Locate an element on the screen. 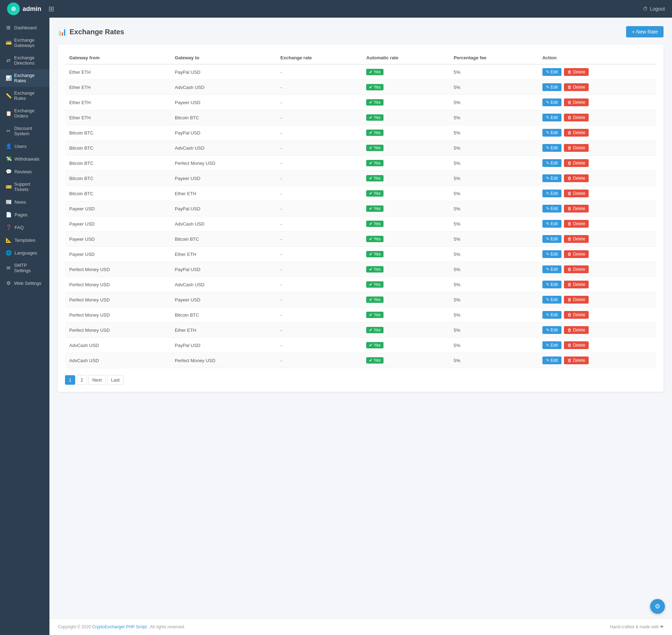 This screenshot has height=635, width=672. cell-exchange-rate: - is located at coordinates (319, 148).